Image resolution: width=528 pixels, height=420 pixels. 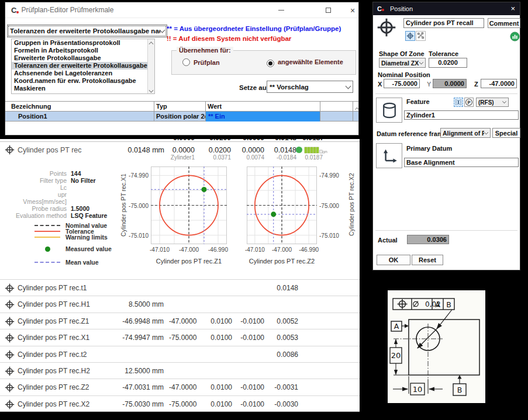 What do you see at coordinates (504, 23) in the screenshot?
I see `comment-button: Comment` at bounding box center [504, 23].